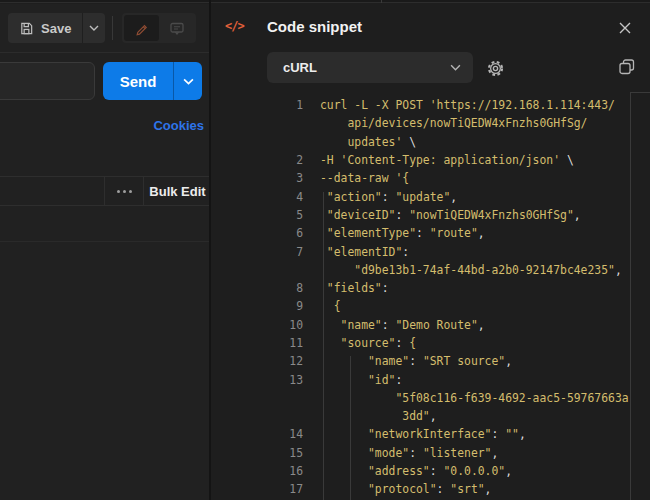  I want to click on code-line: "address": "0.0.0.0",, so click(416, 471).